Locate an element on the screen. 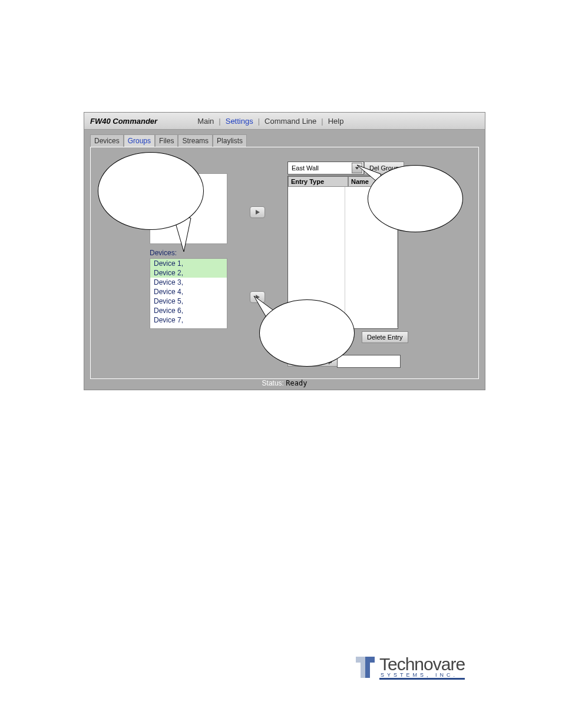 The height and width of the screenshot is (728, 562). logo-sub-text: SYSTEMS, INC. is located at coordinates (423, 675).